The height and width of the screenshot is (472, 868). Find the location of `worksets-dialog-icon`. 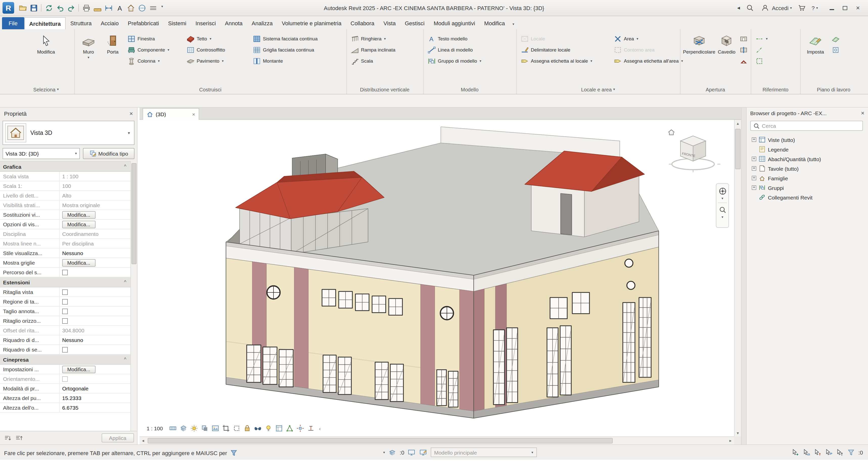

worksets-dialog-icon is located at coordinates (411, 452).